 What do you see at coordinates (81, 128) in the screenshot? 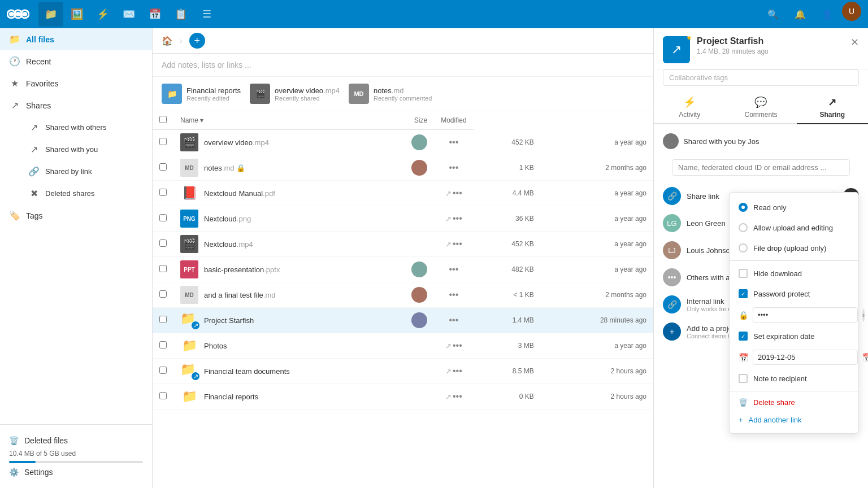
I see `sidebar-item-shared-with-others: ↗ Shared with others` at bounding box center [81, 128].